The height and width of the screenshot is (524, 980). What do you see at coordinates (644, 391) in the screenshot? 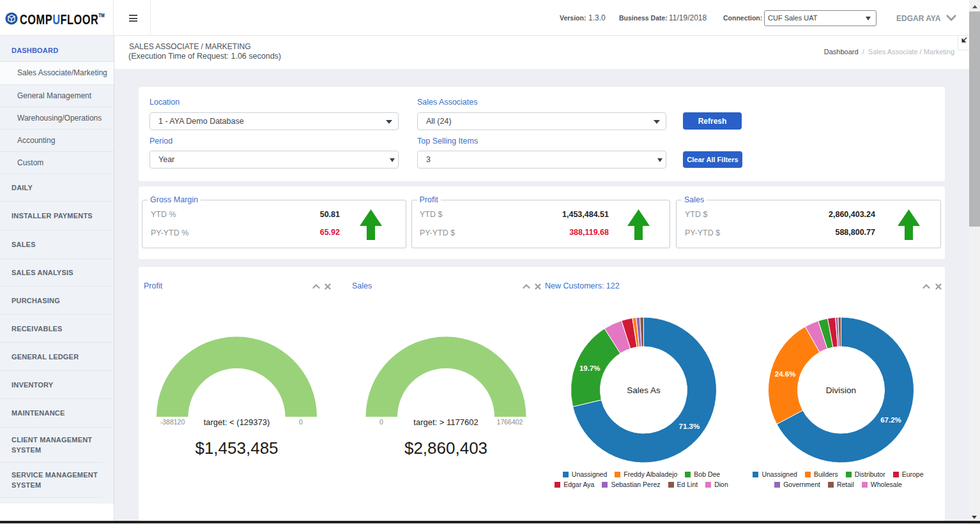
I see `svg-text: Sales As` at bounding box center [644, 391].